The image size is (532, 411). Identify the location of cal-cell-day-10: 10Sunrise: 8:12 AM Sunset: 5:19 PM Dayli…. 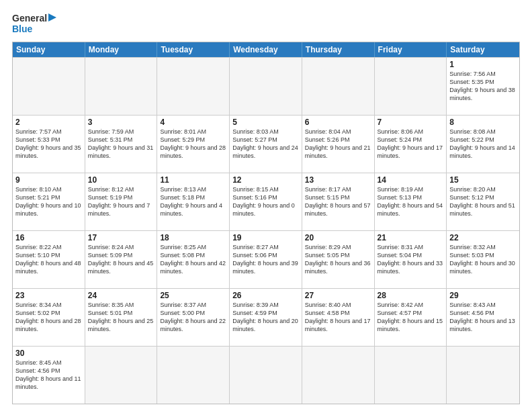
(122, 201).